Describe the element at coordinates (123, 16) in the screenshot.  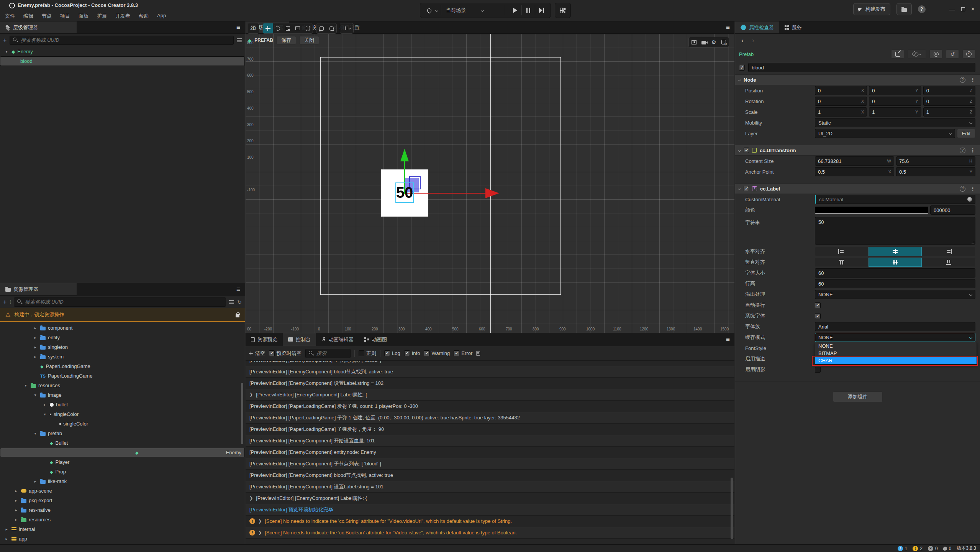
I see `menu-item-6: 开发者` at that location.